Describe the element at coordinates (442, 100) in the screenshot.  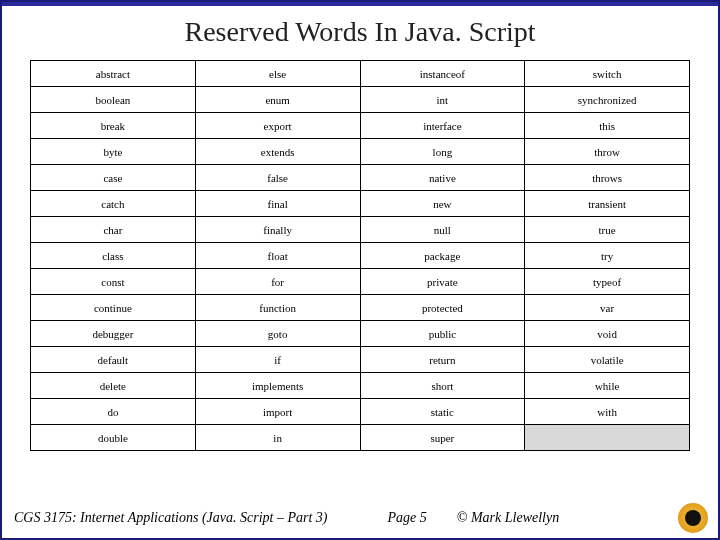
I see `table-cell: int` at that location.